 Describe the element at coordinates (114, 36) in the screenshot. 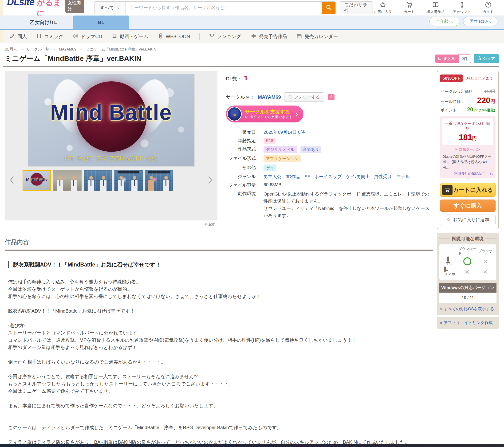

I see `gamepad-icon` at that location.